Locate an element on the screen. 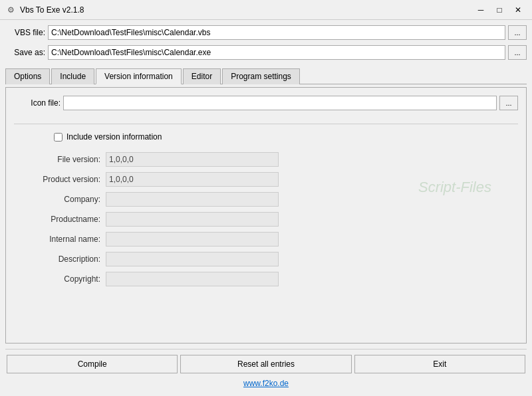 The height and width of the screenshot is (396, 532). internal-name-row: Internal name: is located at coordinates (266, 239).